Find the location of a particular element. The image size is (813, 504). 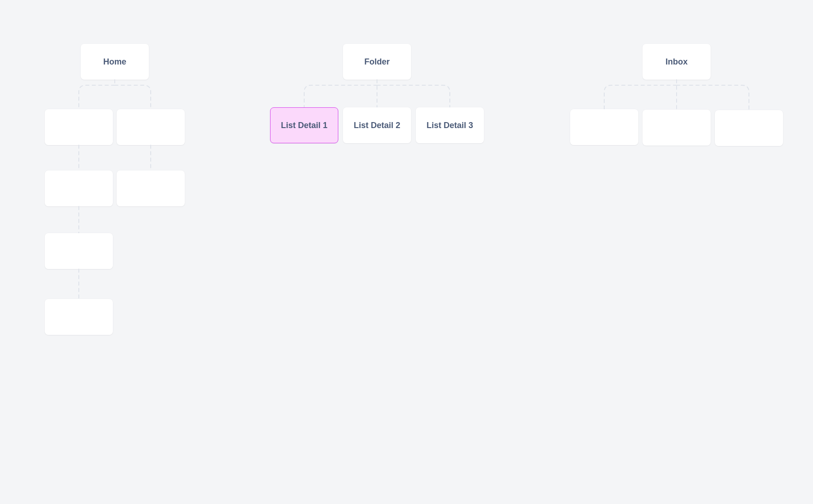

node-folder: Folder is located at coordinates (377, 62).